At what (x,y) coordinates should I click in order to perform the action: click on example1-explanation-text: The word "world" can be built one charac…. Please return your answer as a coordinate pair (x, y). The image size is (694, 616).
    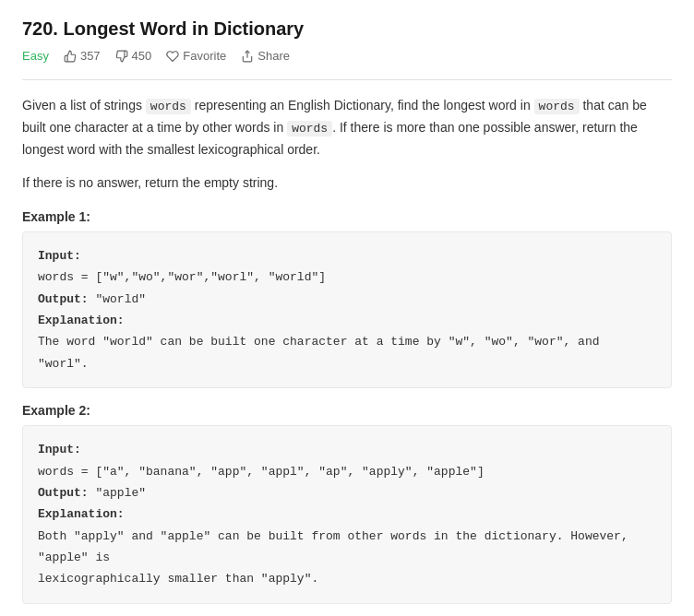
    Looking at the image, I should click on (347, 352).